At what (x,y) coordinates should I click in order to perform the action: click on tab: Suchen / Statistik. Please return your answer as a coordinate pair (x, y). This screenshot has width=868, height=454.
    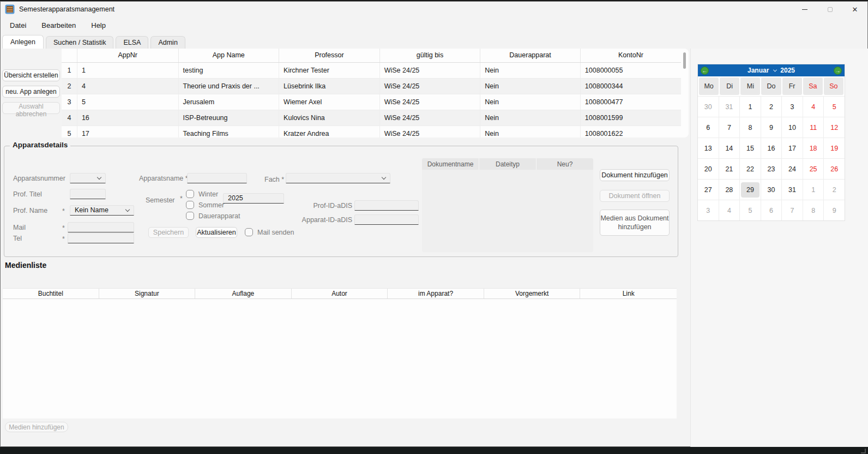
    Looking at the image, I should click on (80, 43).